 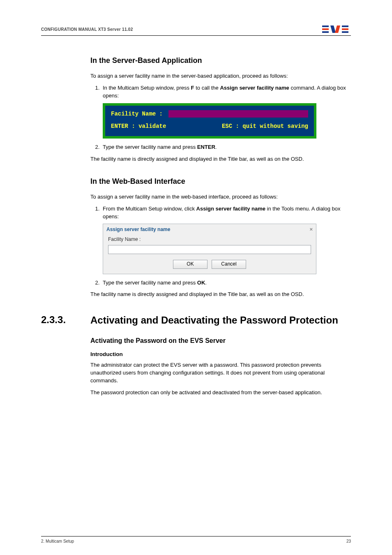 What do you see at coordinates (221, 341) in the screenshot?
I see `heading-activating-password: Activating the Password on the EVS Serve…` at bounding box center [221, 341].